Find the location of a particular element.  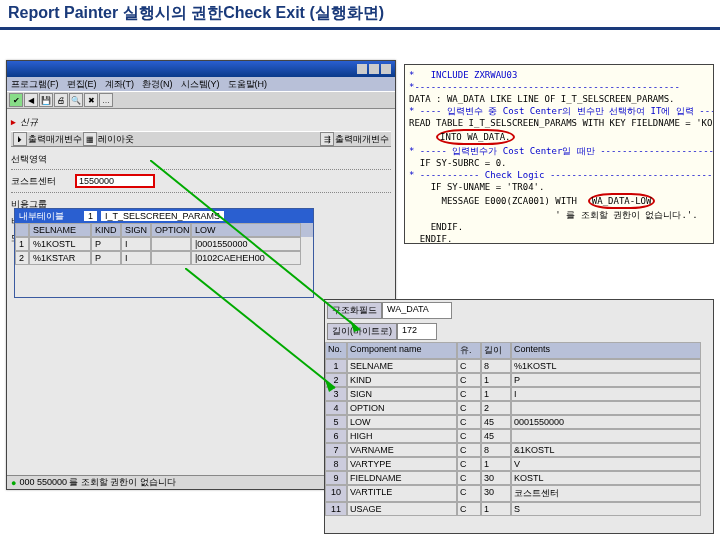

section-selection: 선택영역 is located at coordinates (201, 160).